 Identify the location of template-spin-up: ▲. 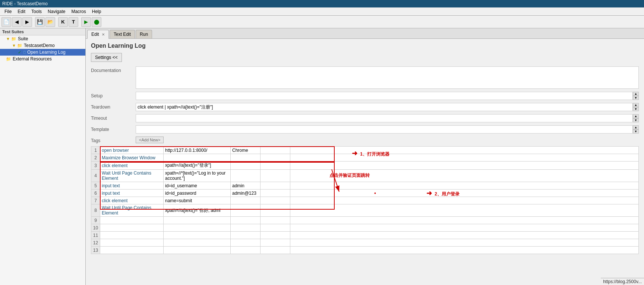
(636, 128).